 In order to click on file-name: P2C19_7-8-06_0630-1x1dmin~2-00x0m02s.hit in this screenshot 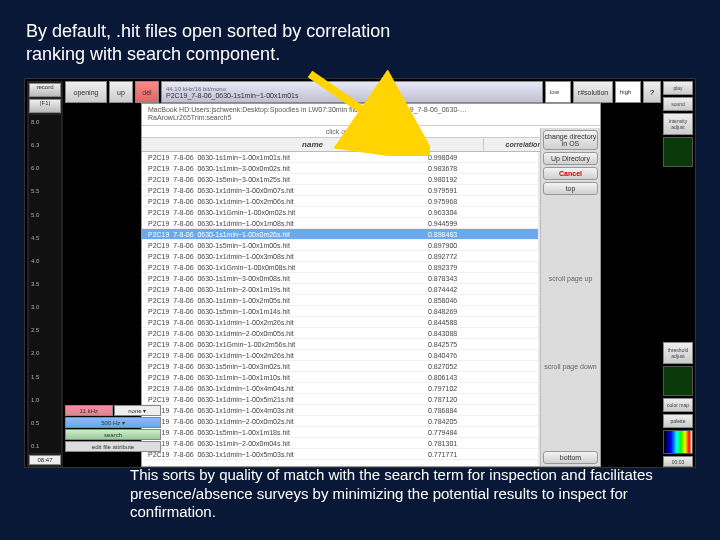, I will do `click(282, 422)`.